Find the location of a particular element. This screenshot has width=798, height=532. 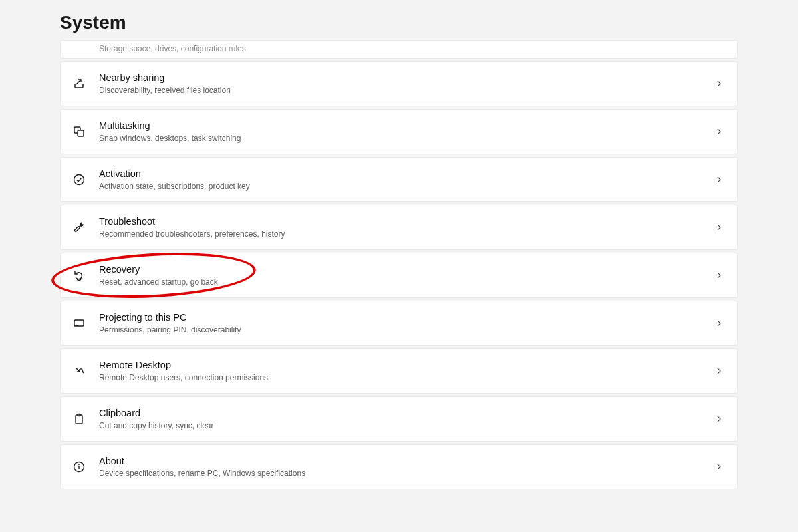

clipboard-icon is located at coordinates (79, 419).